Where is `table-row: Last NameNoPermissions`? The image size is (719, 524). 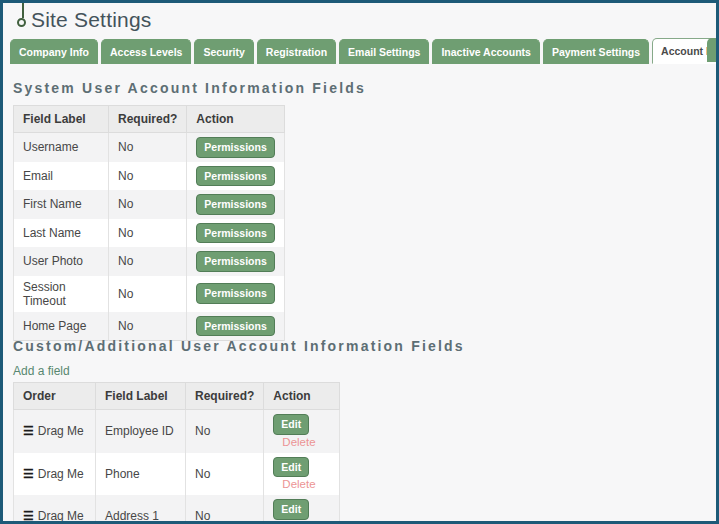 table-row: Last NameNoPermissions is located at coordinates (150, 234).